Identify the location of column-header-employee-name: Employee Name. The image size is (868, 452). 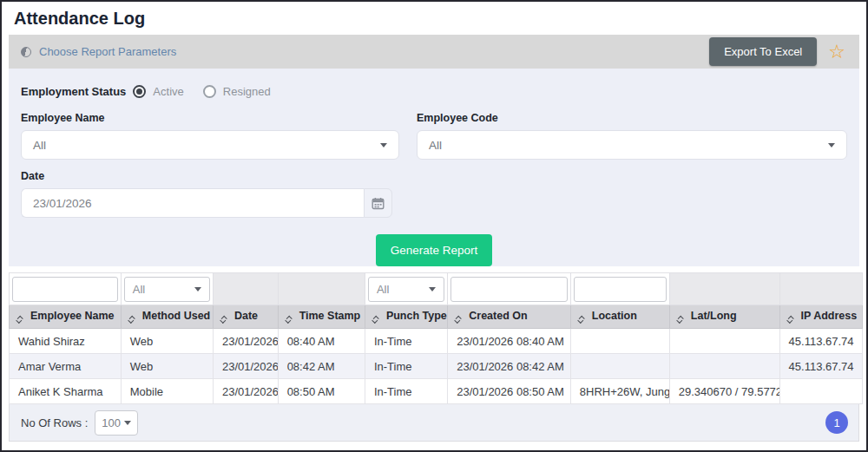
(66, 318).